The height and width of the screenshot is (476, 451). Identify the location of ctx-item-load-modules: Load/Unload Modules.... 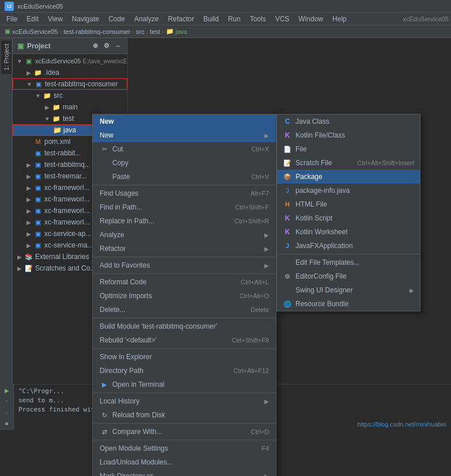
(184, 462).